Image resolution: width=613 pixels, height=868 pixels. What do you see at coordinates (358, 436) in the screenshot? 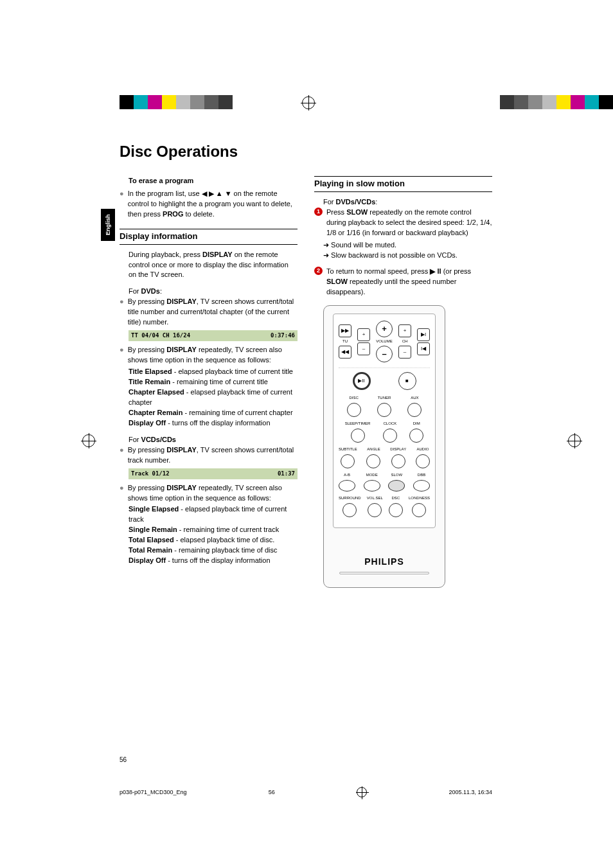
I see `sleep-button` at bounding box center [358, 436].